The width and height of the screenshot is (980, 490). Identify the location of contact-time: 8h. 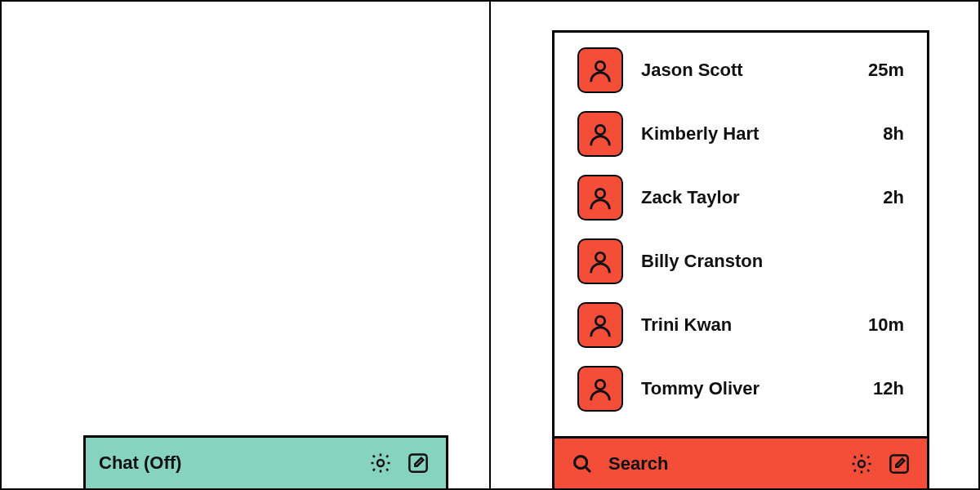
(884, 134).